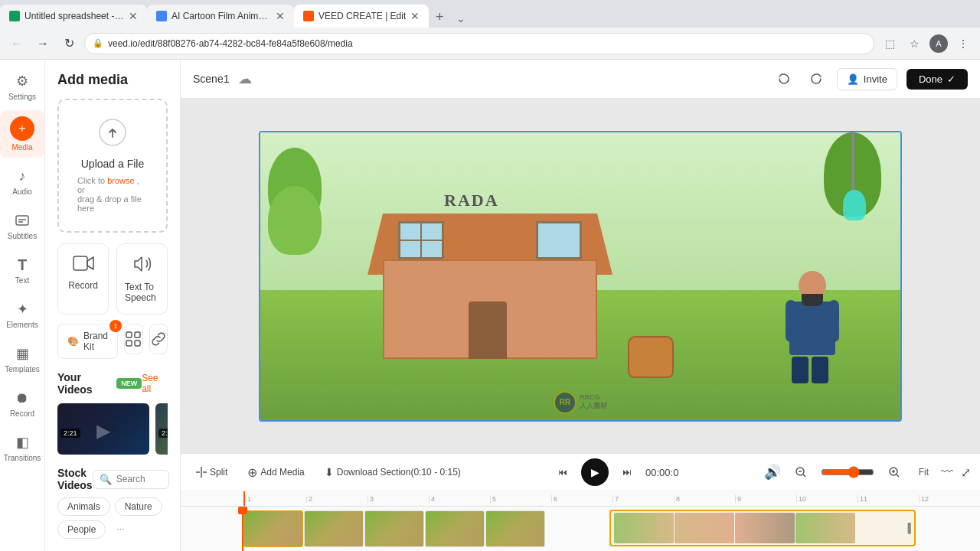  I want to click on sidebar-item-transitions: ◧ Transitions, so click(22, 448).